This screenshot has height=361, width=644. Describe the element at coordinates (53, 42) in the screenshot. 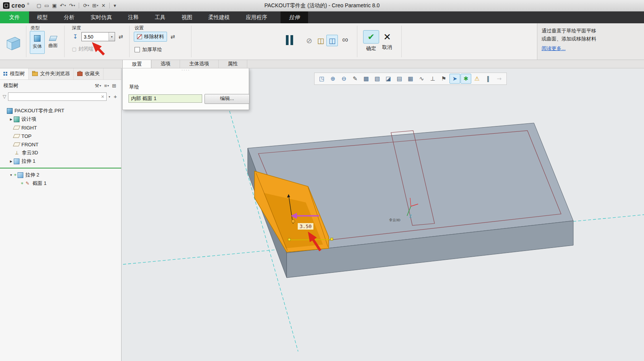

I see `surface-type-button: 曲面` at that location.